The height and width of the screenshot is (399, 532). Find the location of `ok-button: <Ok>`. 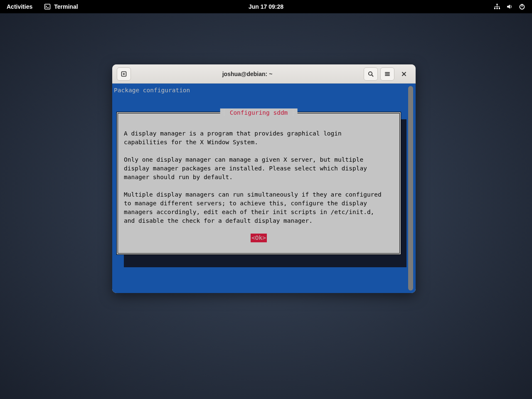

ok-button: <Ok> is located at coordinates (259, 238).